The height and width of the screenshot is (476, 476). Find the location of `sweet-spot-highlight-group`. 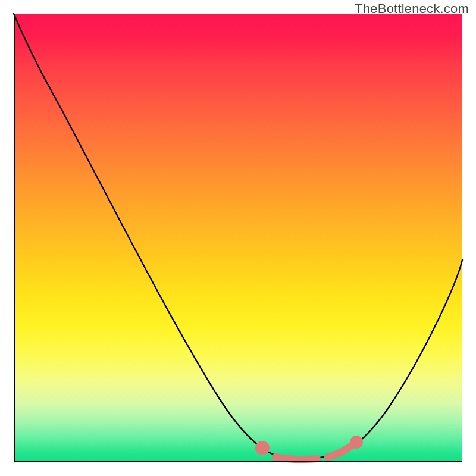

sweet-spot-highlight-group is located at coordinates (309, 449).